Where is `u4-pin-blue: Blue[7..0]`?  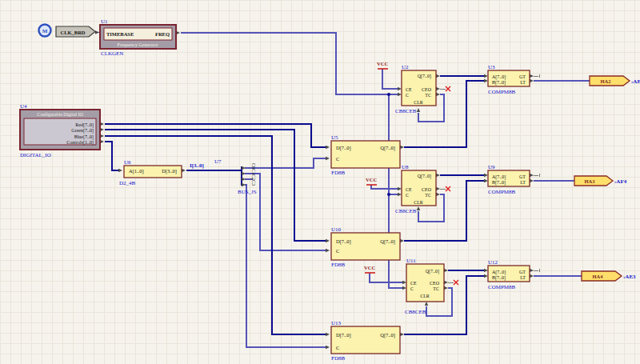
u4-pin-blue: Blue[7..0] is located at coordinates (84, 138).